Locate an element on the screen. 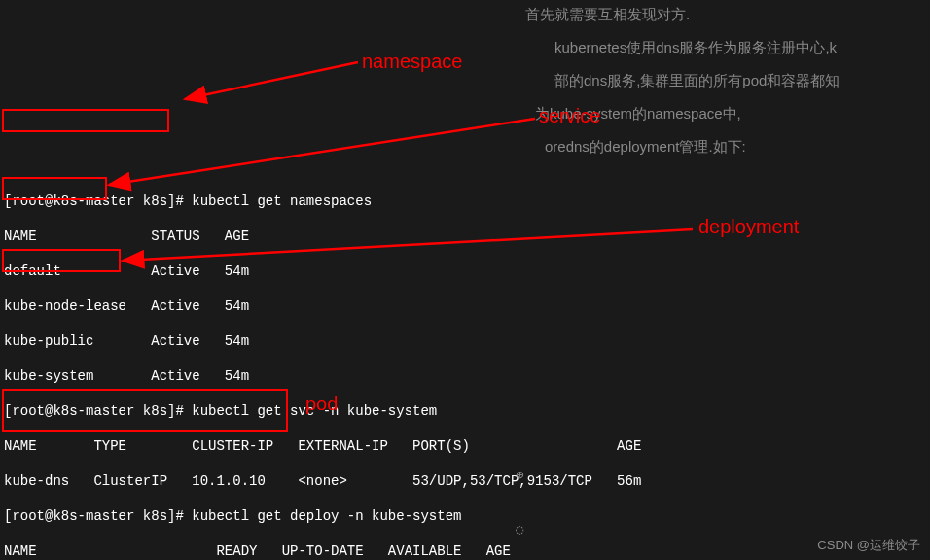  bg-text-line5: oredns的deployment管理.如下: is located at coordinates (646, 148).